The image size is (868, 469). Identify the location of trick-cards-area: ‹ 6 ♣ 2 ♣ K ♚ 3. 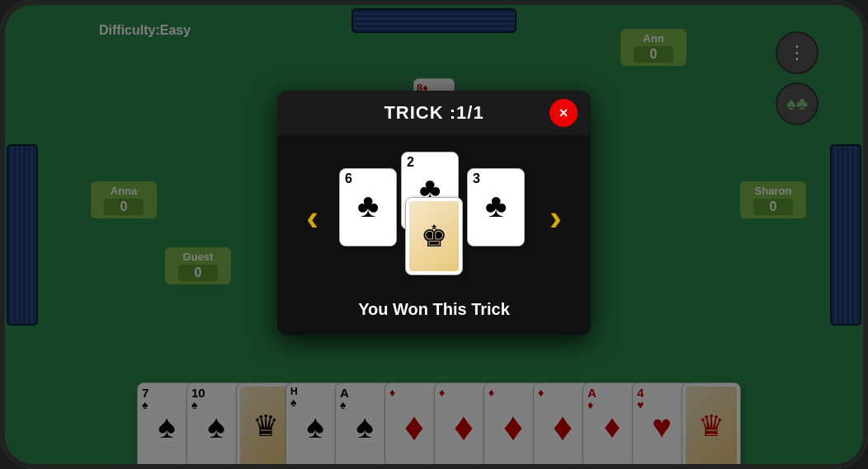
(434, 213).